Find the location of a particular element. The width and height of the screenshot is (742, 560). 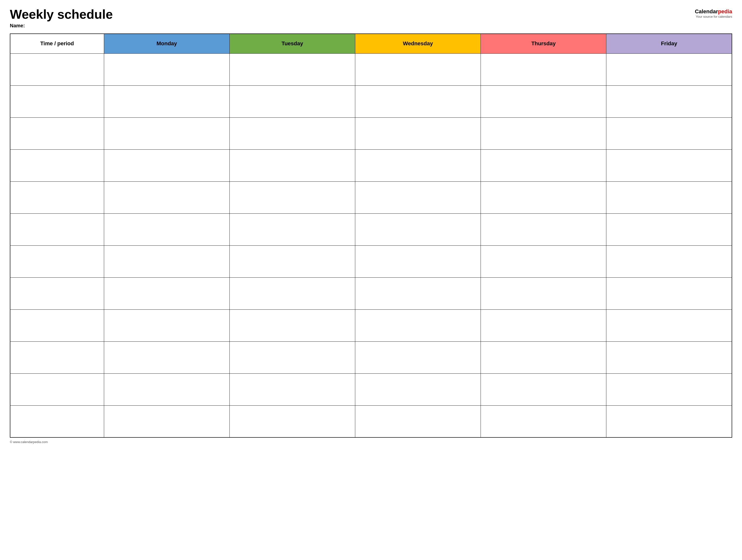

logo-calendar: Calendar is located at coordinates (706, 11).